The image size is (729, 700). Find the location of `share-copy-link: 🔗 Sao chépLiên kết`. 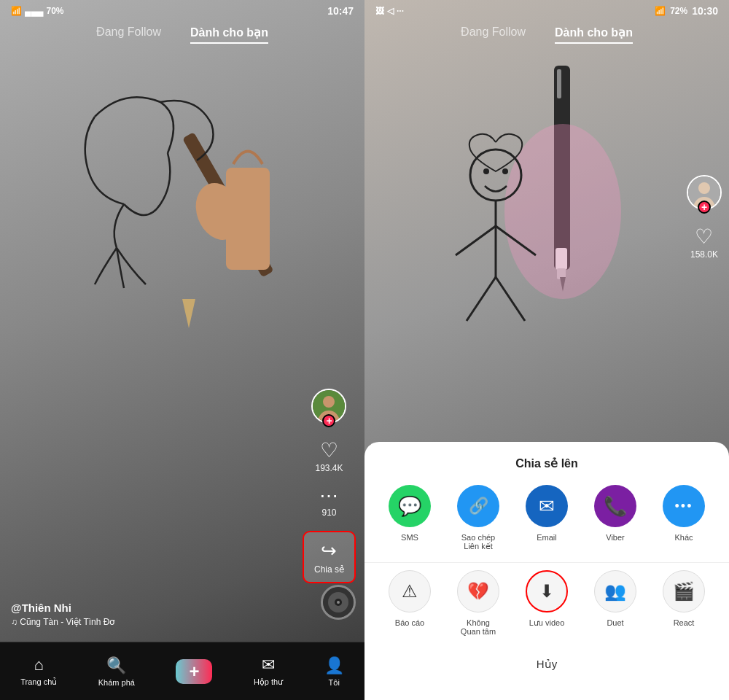

share-copy-link: 🔗 Sao chépLiên kết is located at coordinates (478, 518).